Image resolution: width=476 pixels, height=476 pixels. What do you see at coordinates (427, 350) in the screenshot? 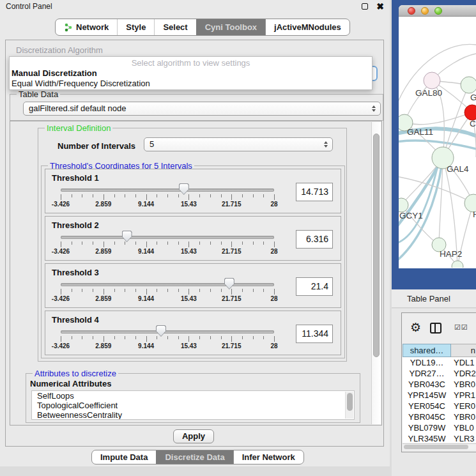
I see `column-header-shared-name: shared…` at bounding box center [427, 350].